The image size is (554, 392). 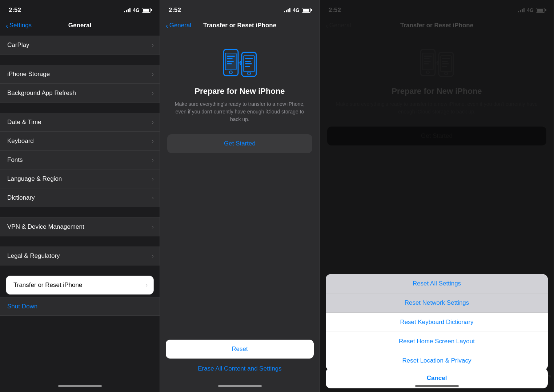 What do you see at coordinates (80, 84) in the screenshot?
I see `section-storage: iPhone Storage › Background App Refresh …` at bounding box center [80, 84].